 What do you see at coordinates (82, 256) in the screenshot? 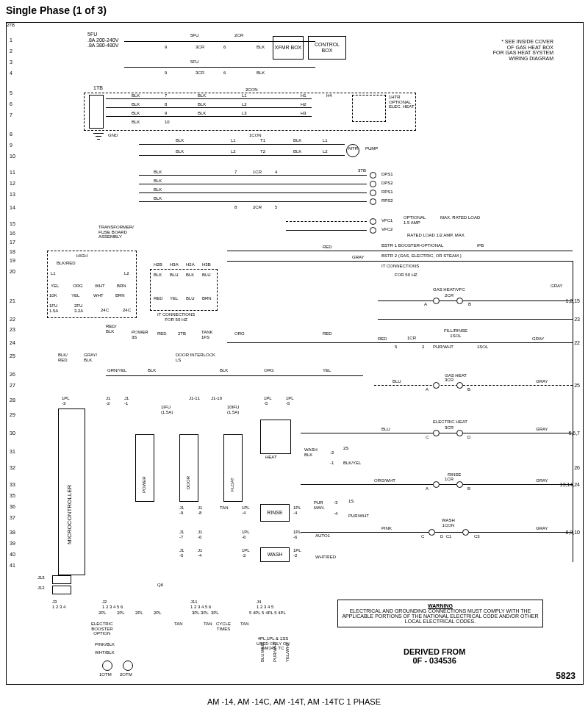
I see `lbl: HIGH` at bounding box center [82, 256].